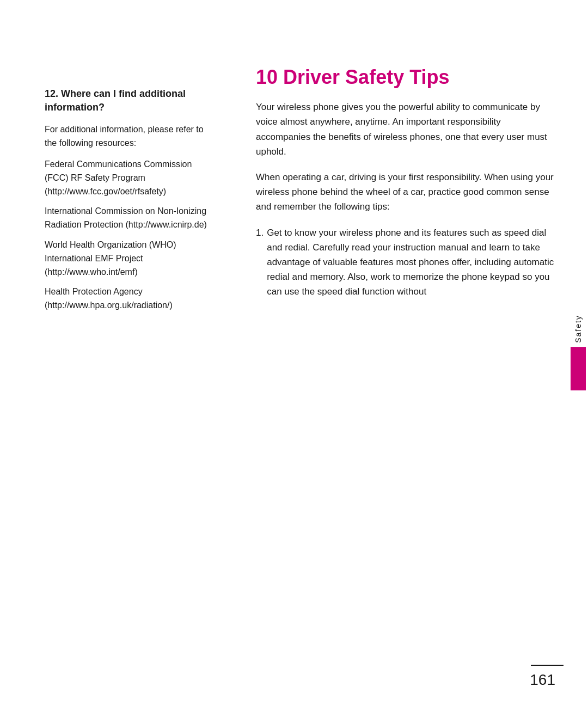 The image size is (588, 705). Describe the element at coordinates (406, 130) in the screenshot. I see `paragraph1: Your wireless phone gives you the powerf…` at that location.